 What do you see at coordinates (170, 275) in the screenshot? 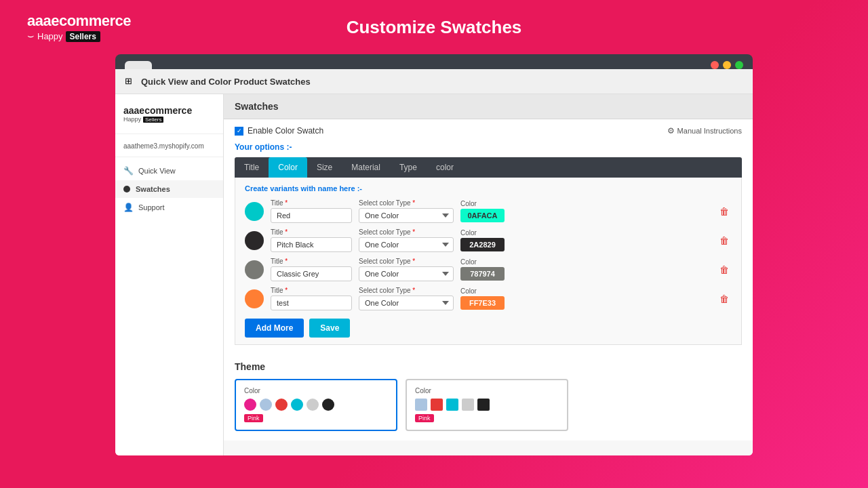
I see `sidebar: aaaecommerce Happy Sellers aaatheme3.mys…` at bounding box center [170, 275].